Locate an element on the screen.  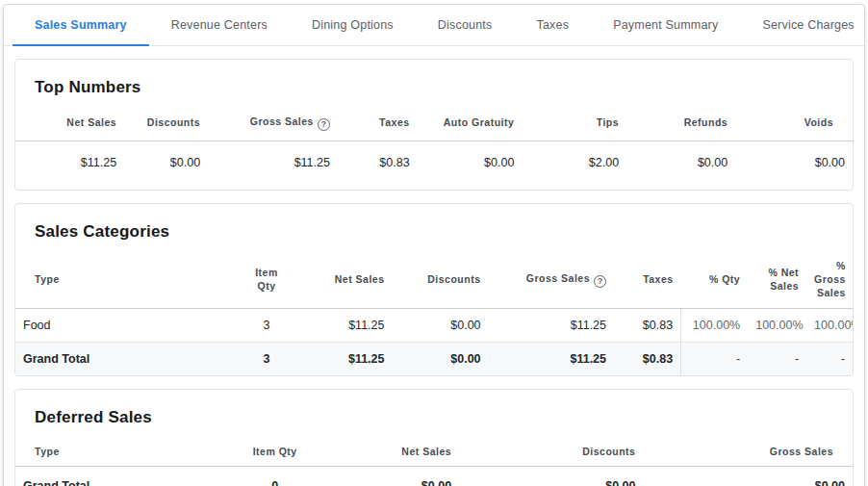
pct-net-sales-cell: 100.00% is located at coordinates (778, 325).